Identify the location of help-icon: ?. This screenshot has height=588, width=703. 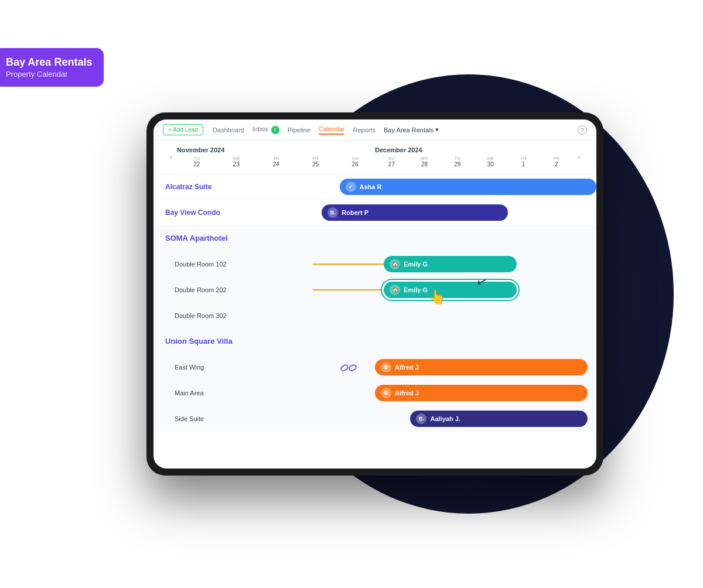
(582, 130).